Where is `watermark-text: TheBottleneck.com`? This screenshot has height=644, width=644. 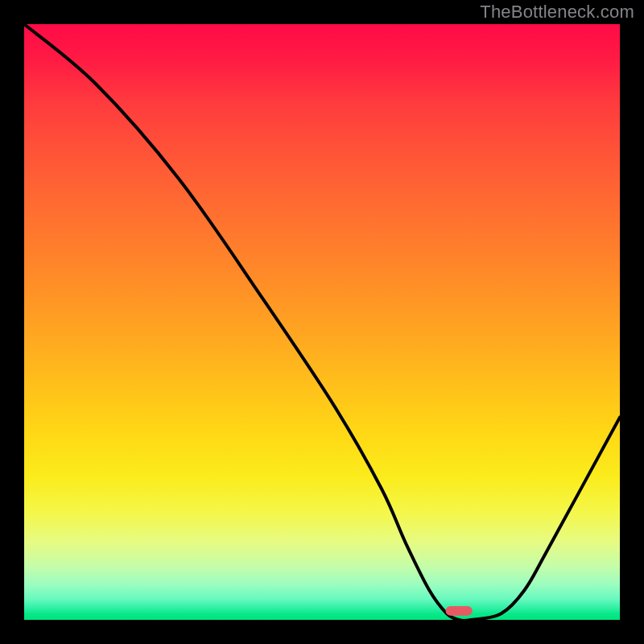
watermark-text: TheBottleneck.com is located at coordinates (557, 12).